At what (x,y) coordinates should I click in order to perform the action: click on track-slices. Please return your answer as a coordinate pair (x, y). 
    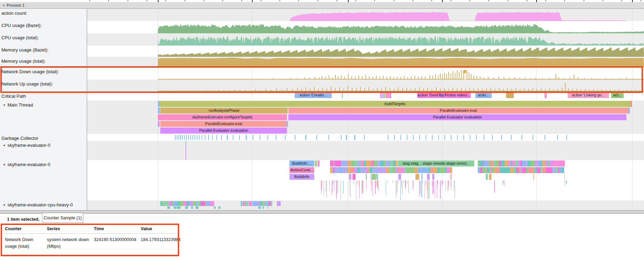
    Looking at the image, I should click on (365, 151).